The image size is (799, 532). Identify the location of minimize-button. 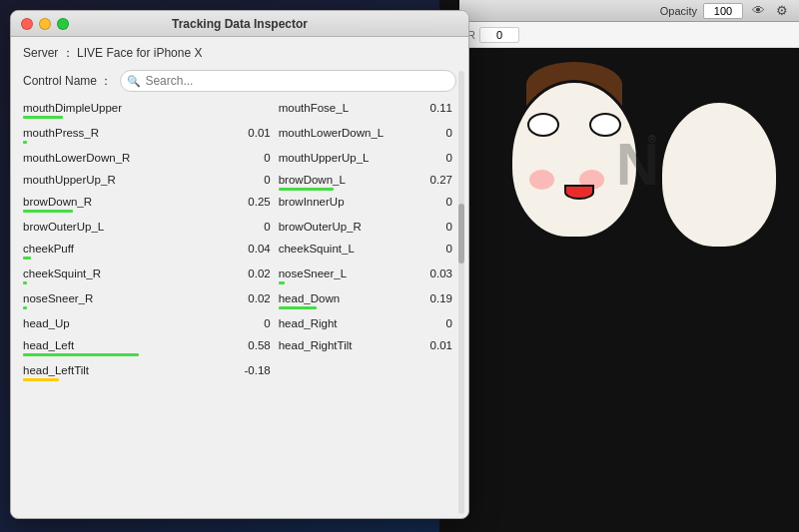
(45, 24).